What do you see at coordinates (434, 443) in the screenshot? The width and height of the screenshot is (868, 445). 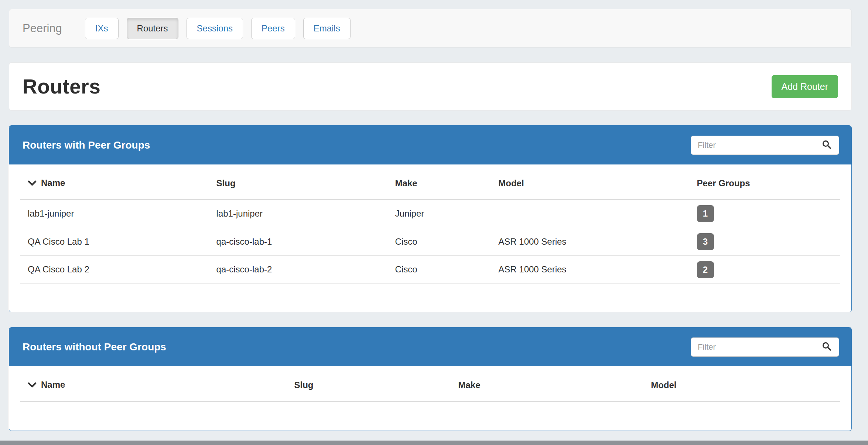 I see `window-bottom-edge` at bounding box center [434, 443].